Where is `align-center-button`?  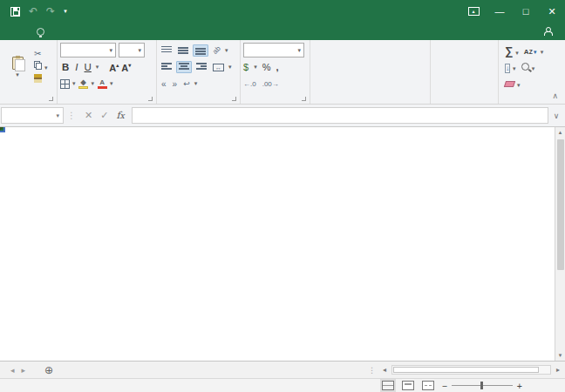 align-center-button is located at coordinates (184, 67).